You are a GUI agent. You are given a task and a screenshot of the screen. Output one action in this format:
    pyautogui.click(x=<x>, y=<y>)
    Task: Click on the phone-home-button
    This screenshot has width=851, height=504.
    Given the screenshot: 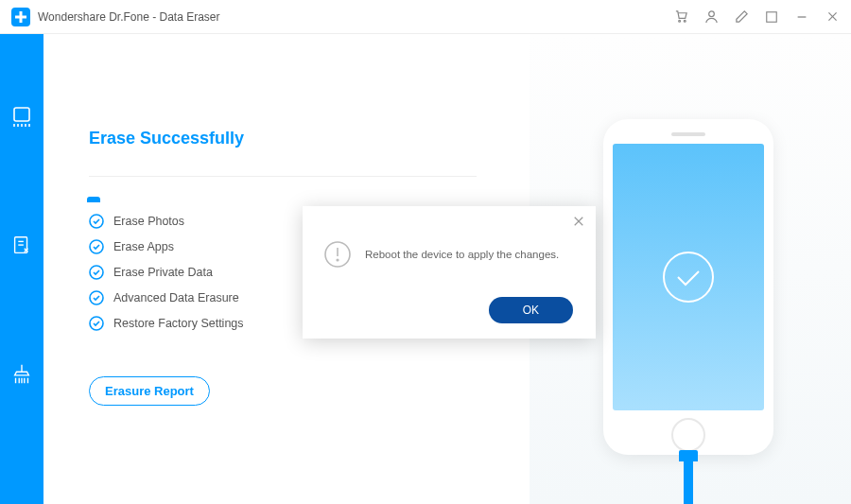 What is the action you would take?
    pyautogui.click(x=688, y=435)
    